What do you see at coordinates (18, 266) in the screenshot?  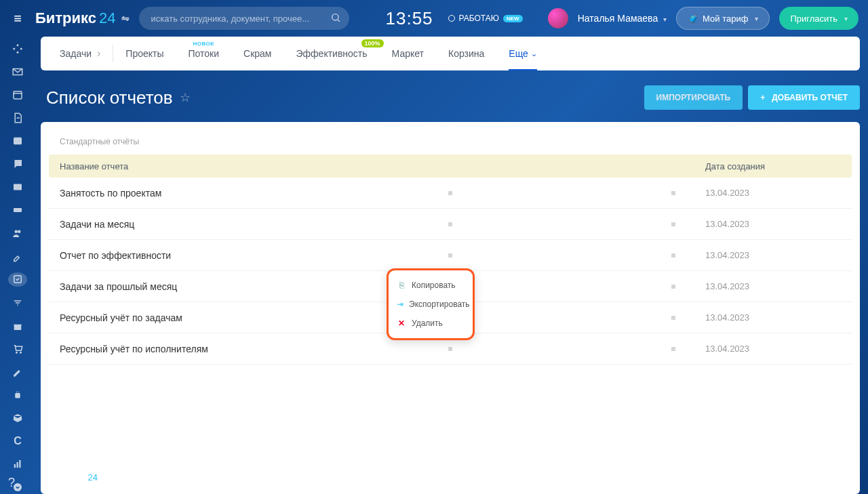 I see `sidebar: С` at bounding box center [18, 266].